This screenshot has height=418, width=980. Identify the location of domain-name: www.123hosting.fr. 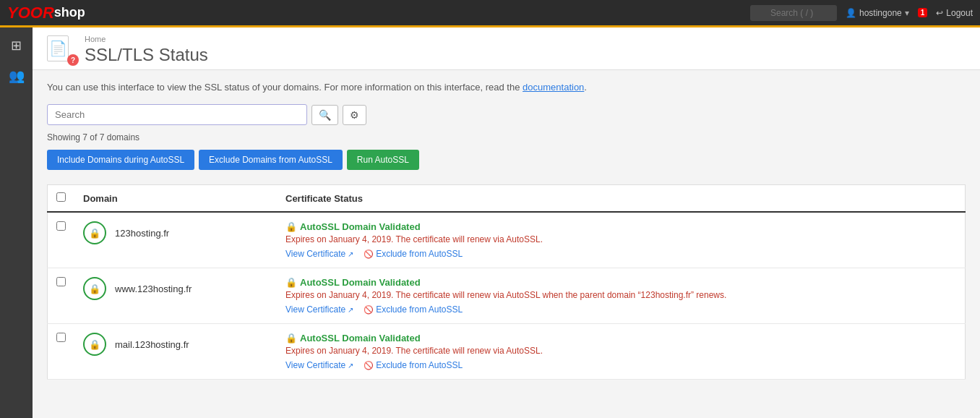
(153, 289).